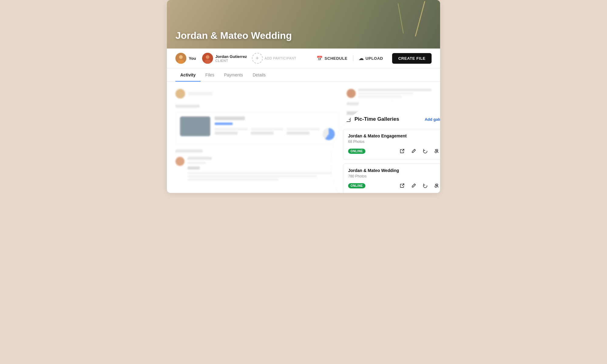  Describe the element at coordinates (374, 58) in the screenshot. I see `upload-label: UPLOAD` at that location.